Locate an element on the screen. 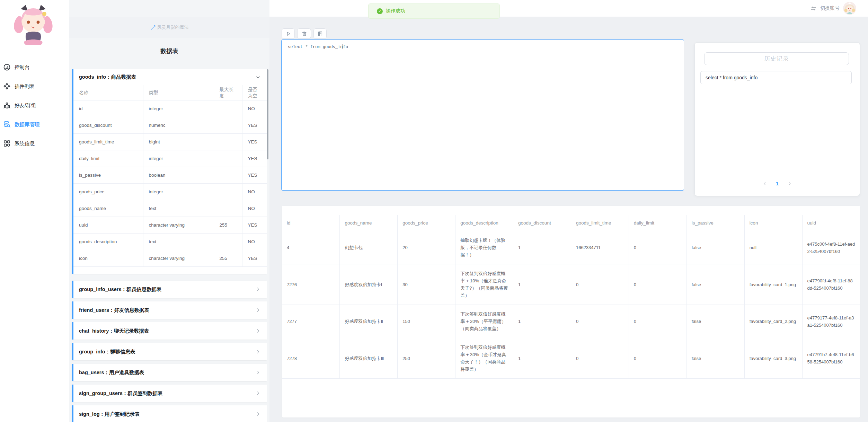  results-cell: e47791b7-4ef8-11ef-b658-5254007bf160 is located at coordinates (831, 358).